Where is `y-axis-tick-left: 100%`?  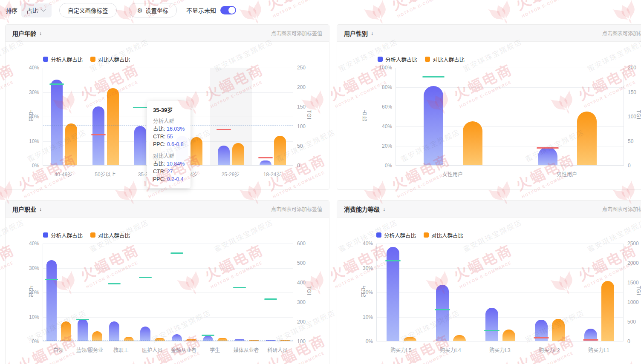 y-axis-tick-left: 100% is located at coordinates (382, 68).